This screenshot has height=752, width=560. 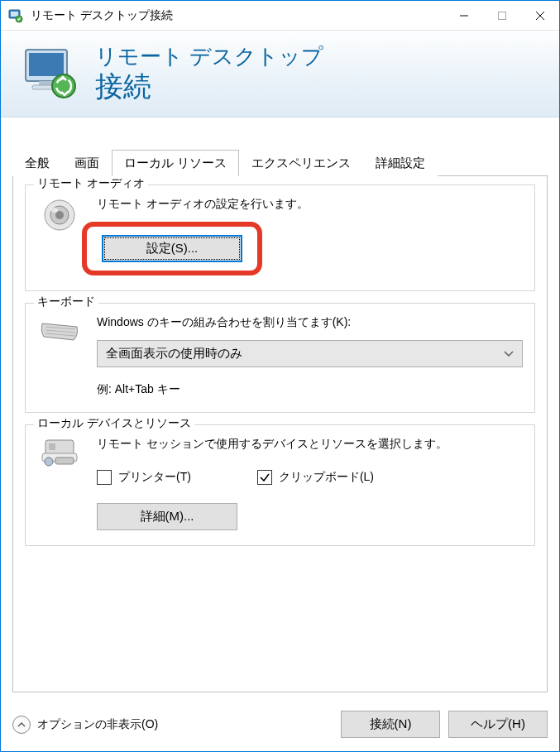 What do you see at coordinates (209, 56) in the screenshot?
I see `header-line1: リモート デスクトップ` at bounding box center [209, 56].